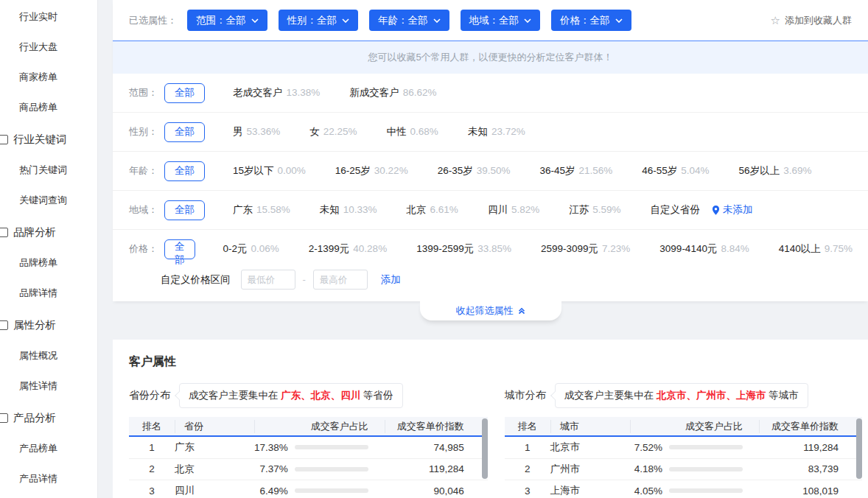  Describe the element at coordinates (196, 280) in the screenshot. I see `custom-price-label: 自定义价格区间` at that location.